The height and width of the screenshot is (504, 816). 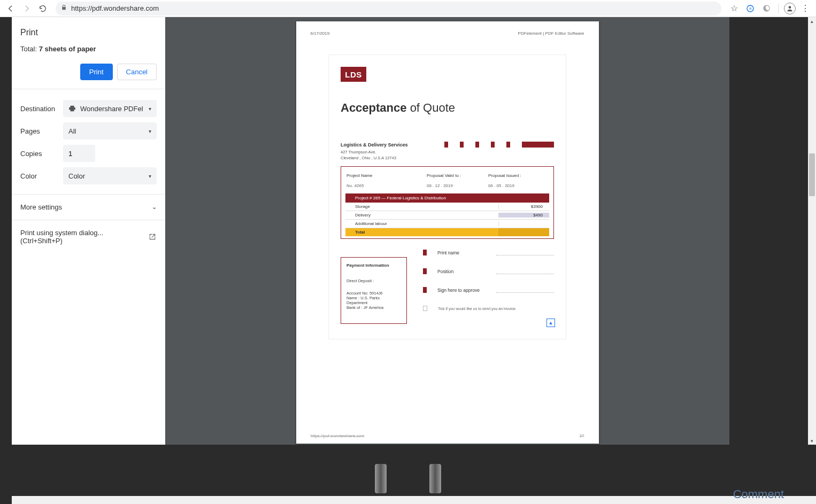 I want to click on print-total: Total: 7 sheets of paper, so click(x=89, y=49).